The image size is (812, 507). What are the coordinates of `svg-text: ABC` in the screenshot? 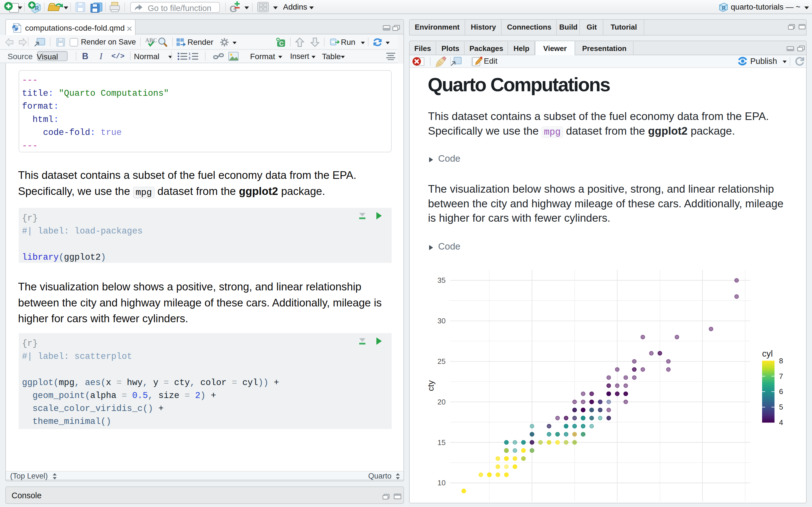 It's located at (151, 40).